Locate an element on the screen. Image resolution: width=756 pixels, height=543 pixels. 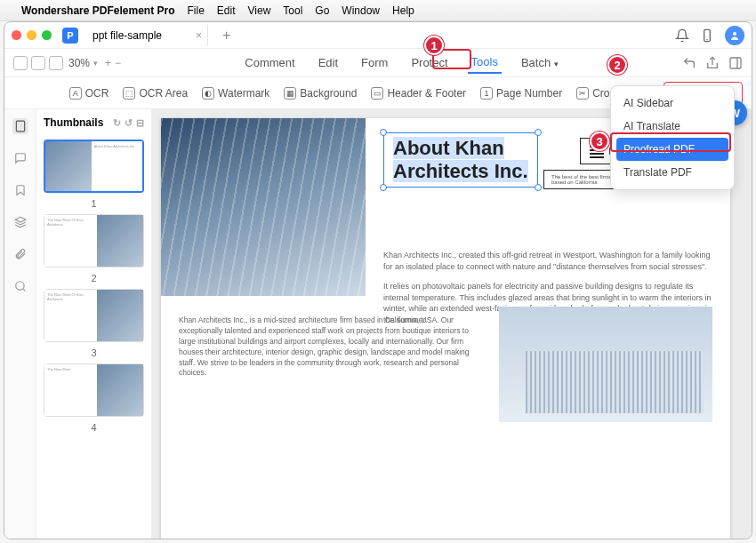
tab-comment: Comment is located at coordinates (269, 62).